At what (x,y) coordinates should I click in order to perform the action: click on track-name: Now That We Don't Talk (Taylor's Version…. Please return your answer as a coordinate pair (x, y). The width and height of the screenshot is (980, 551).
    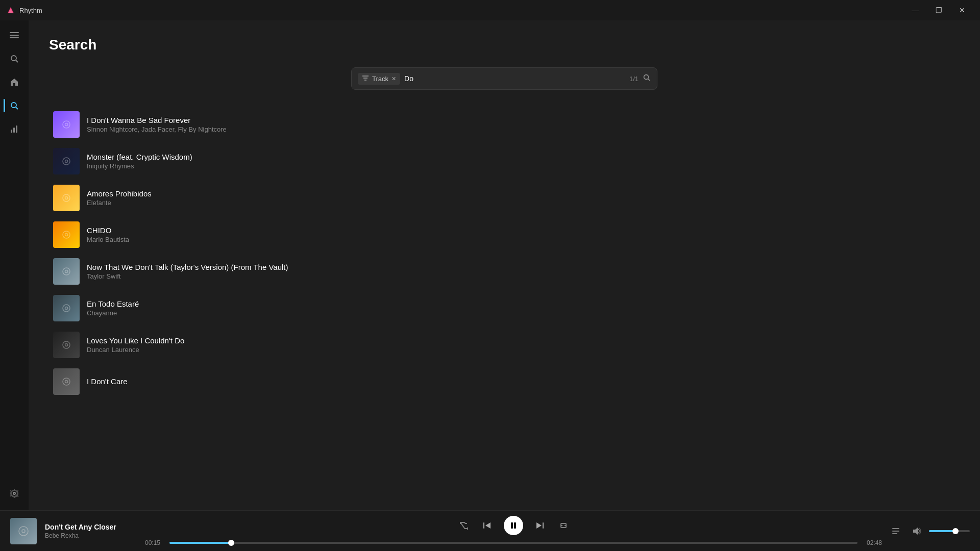
    Looking at the image, I should click on (509, 267).